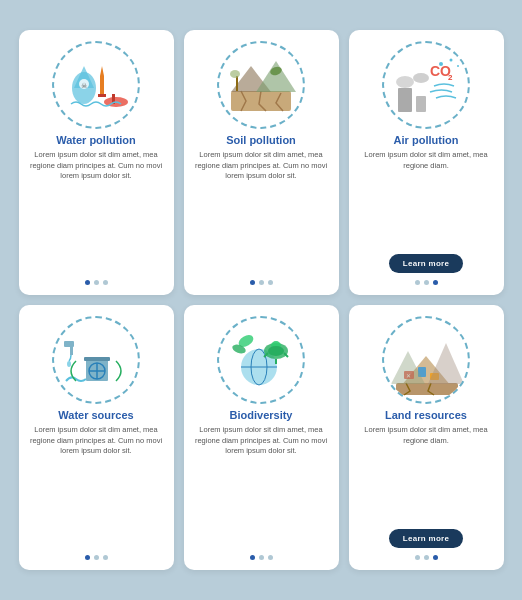 This screenshot has width=522, height=600. What do you see at coordinates (261, 140) in the screenshot?
I see `title-soil-pollution: Soil pollution` at bounding box center [261, 140].